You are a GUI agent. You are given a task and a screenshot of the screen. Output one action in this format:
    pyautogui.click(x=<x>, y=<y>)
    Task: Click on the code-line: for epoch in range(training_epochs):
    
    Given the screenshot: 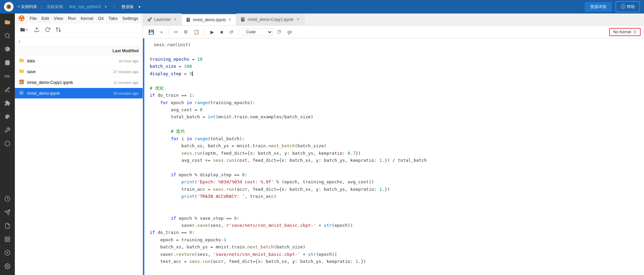 What is the action you would take?
    pyautogui.click(x=397, y=102)
    